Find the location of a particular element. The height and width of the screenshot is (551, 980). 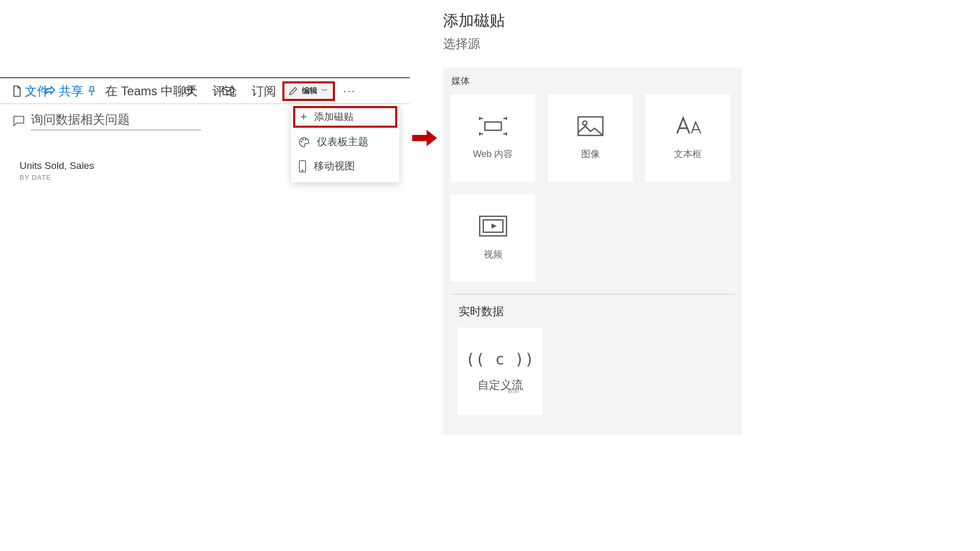

add-tile-label: 添加磁贴 is located at coordinates (334, 117).